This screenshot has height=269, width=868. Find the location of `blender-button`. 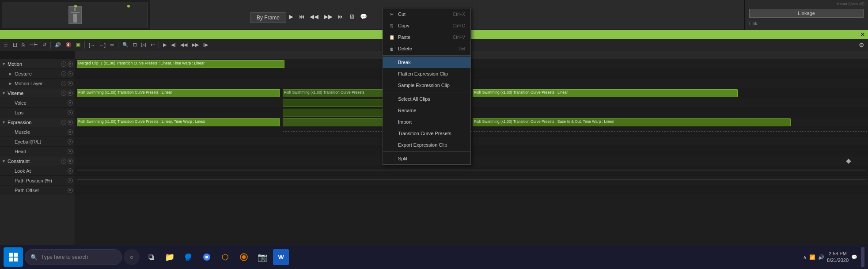

blender-button is located at coordinates (244, 257).